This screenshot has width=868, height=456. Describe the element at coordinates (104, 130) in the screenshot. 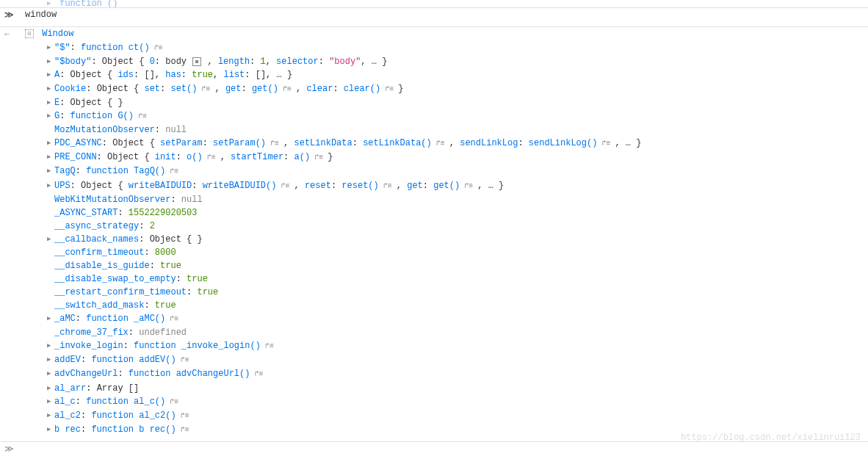

I see `property-key: MozMutationObserver` at that location.